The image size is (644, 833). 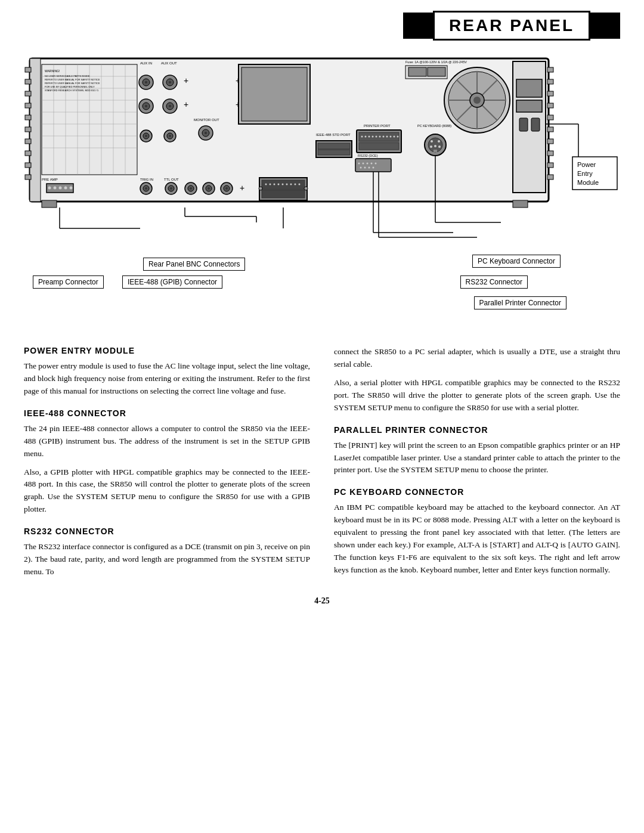 I want to click on right-column: connect the SR850 to a PC serial adapter…, so click(x=477, y=460).